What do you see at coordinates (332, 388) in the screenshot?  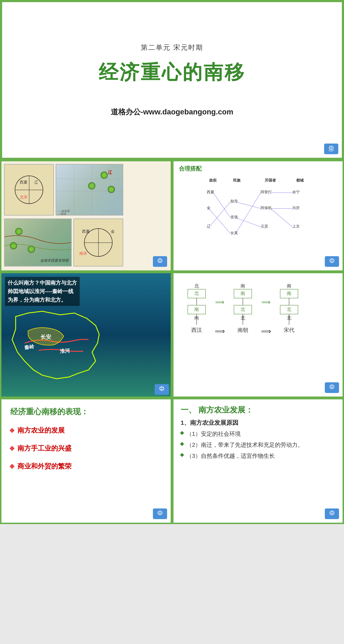 I see `slide5-logo` at bounding box center [332, 388].